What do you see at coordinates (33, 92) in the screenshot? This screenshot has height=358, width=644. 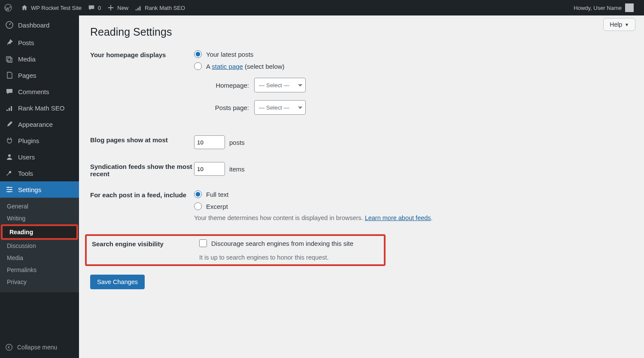 I see `sidebar-item-label: Comments` at bounding box center [33, 92].